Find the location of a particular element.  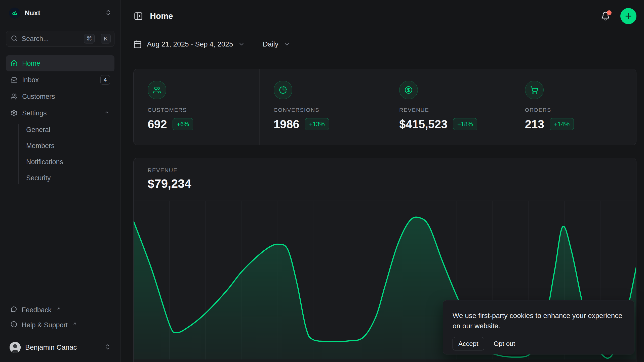

stat-delta-badge: +13% is located at coordinates (317, 124).